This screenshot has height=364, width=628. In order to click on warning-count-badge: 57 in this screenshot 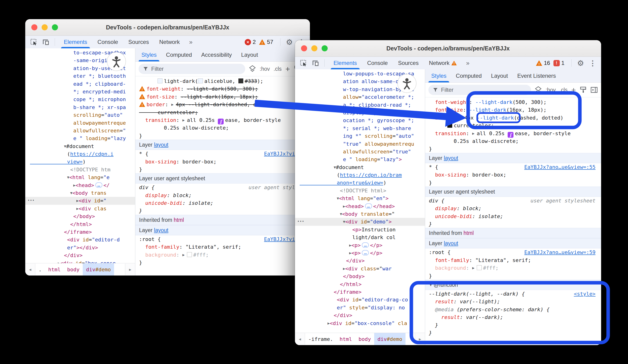, I will do `click(266, 42)`.